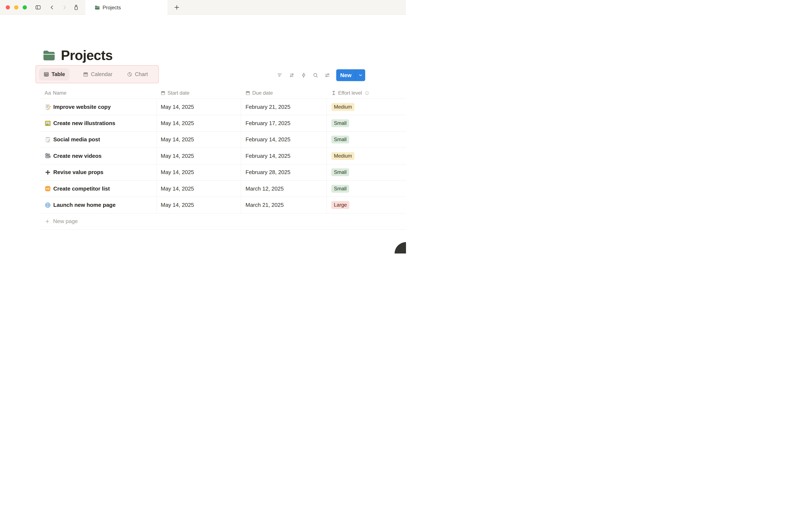 Image resolution: width=812 pixels, height=507 pixels. I want to click on zoom-window-button, so click(25, 7).